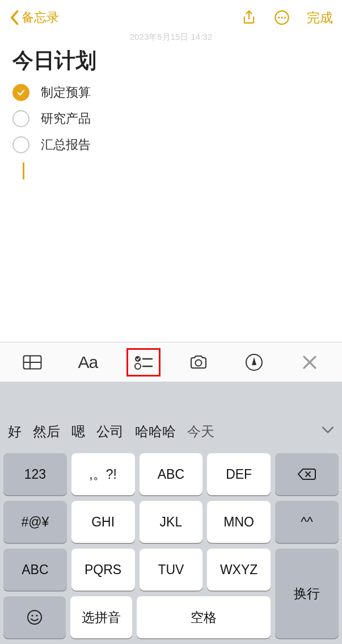 Image resolution: width=342 pixels, height=644 pixels. Describe the element at coordinates (32, 362) in the screenshot. I see `table-icon` at that location.